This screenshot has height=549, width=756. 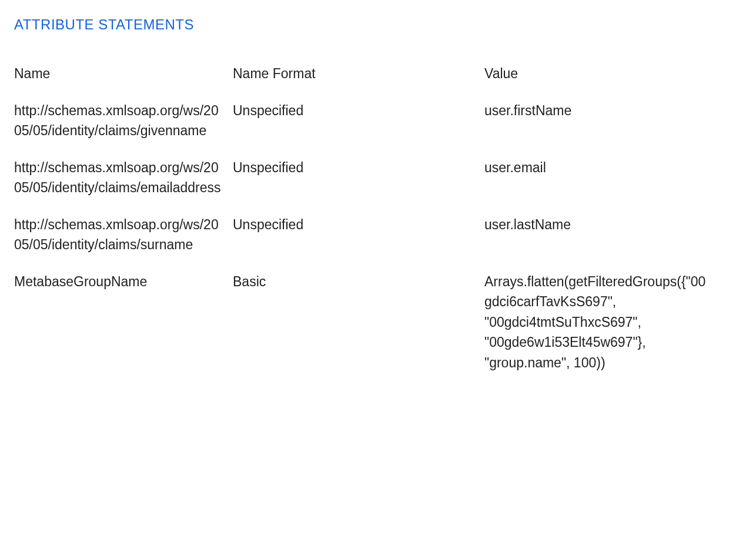 I want to click on table-header-name: Name, so click(x=123, y=82).